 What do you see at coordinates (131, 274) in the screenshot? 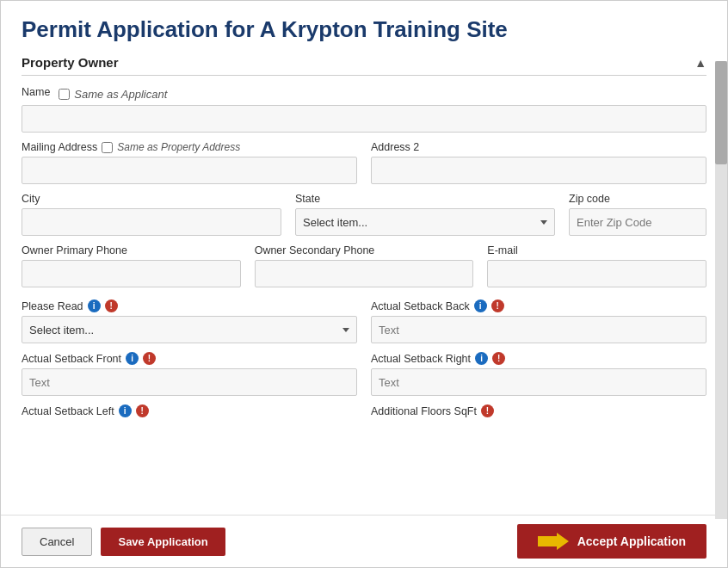
I see `primary-phone-input` at bounding box center [131, 274].